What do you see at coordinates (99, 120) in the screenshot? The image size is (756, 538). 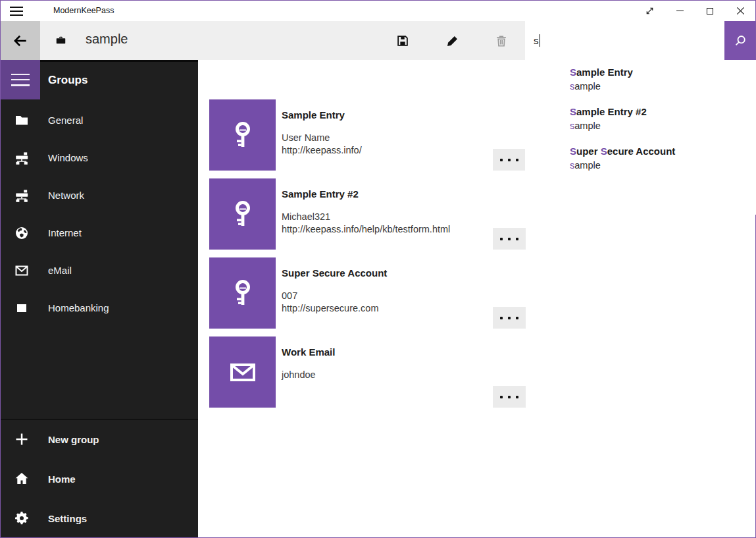 I see `sidebar-item-general: General` at bounding box center [99, 120].